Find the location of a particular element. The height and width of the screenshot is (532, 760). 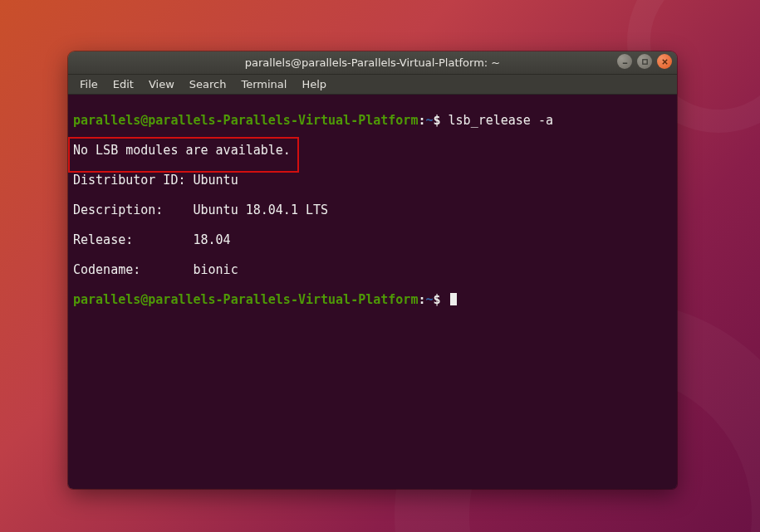

window-controls is located at coordinates (645, 61).